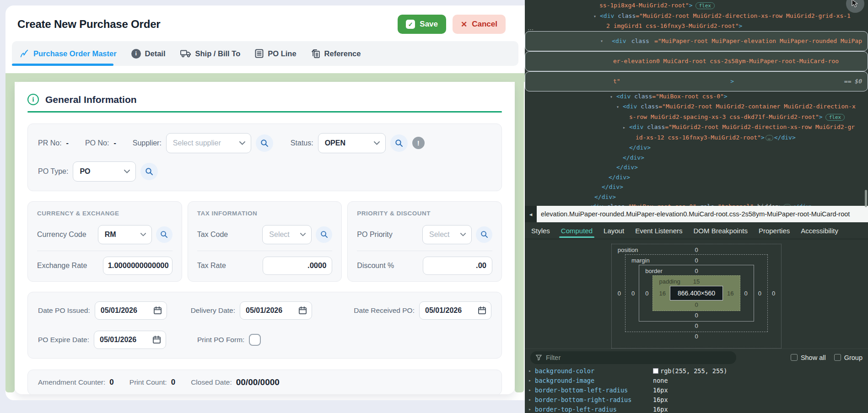  What do you see at coordinates (429, 24) in the screenshot?
I see `save-button-label: Save` at bounding box center [429, 24].